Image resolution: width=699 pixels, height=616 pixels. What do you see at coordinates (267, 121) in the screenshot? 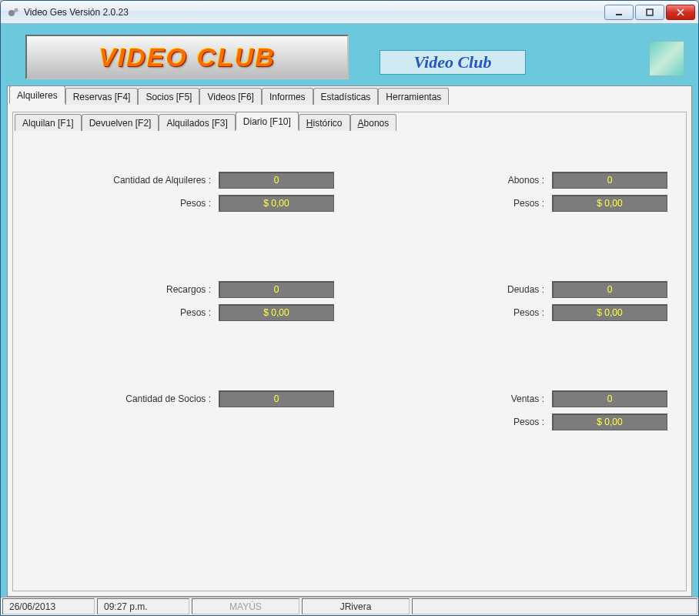
I see `tab-diario: Diario [F10]` at bounding box center [267, 121].